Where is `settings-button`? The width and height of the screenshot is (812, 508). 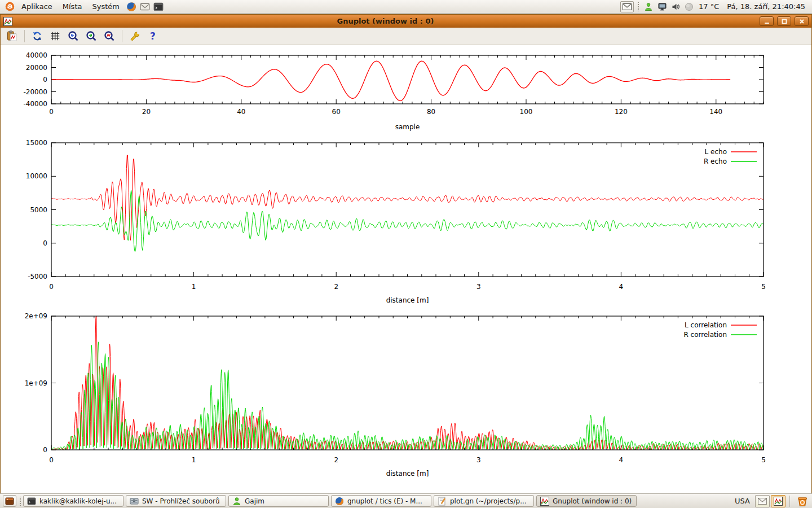 settings-button is located at coordinates (135, 36).